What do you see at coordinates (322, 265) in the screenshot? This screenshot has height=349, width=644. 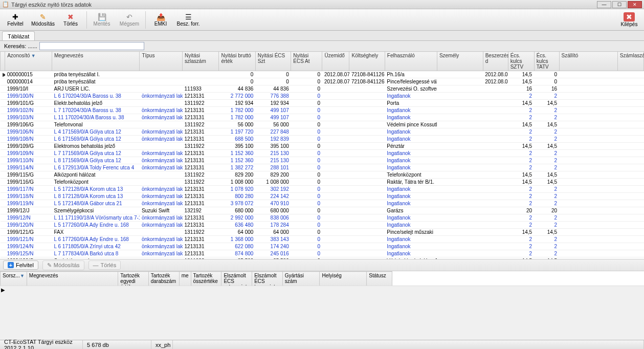 I see `sub-toolbar: +Felvitel ✎Módosítás —Törlés` at bounding box center [322, 265].